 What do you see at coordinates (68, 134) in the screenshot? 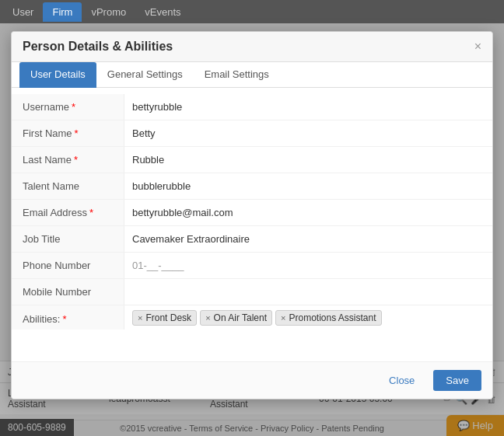
I see `firstname-label: First Name *` at bounding box center [68, 134].